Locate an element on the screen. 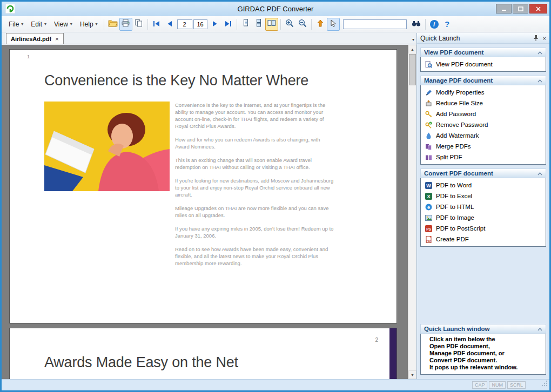 The height and width of the screenshot is (392, 551). quick-launch-header: Quick Launch × is located at coordinates (483, 38).